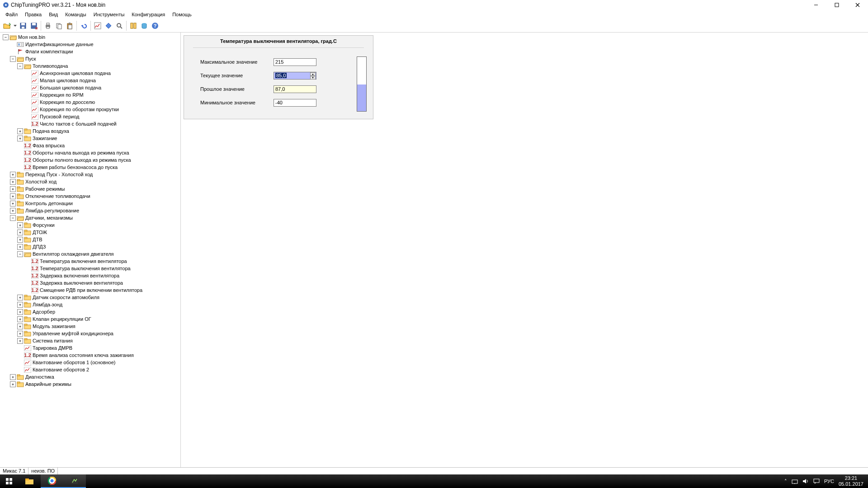 This screenshot has width=868, height=488. Describe the element at coordinates (90, 348) in the screenshot. I see `tree-item: Тарировка ДМРВ` at that location.